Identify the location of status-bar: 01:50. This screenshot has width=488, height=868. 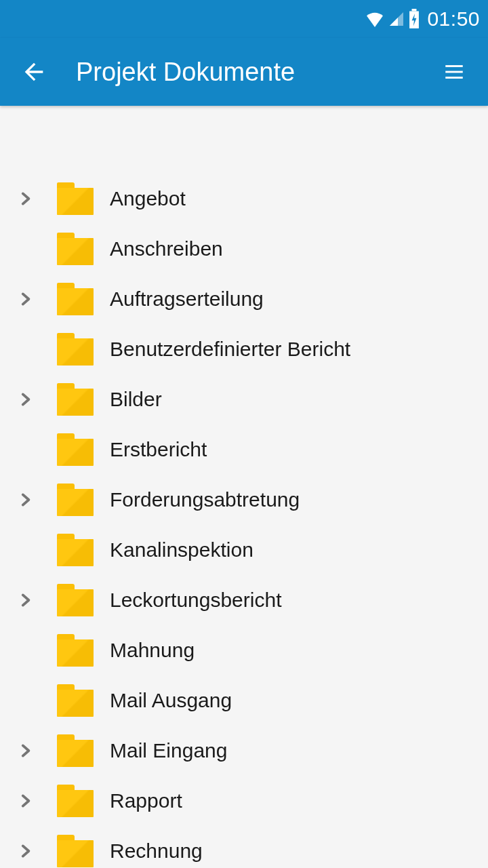
(244, 19).